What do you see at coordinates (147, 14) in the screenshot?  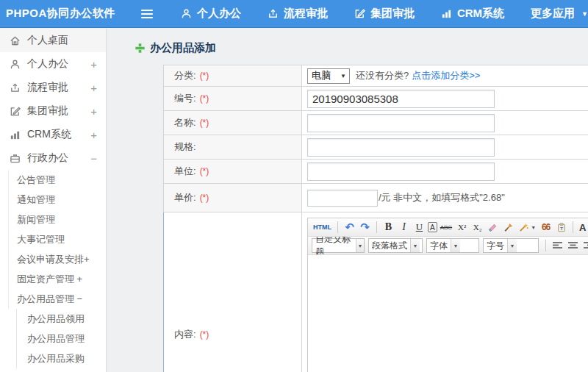 I see `hamburger-menu-icon` at bounding box center [147, 14].